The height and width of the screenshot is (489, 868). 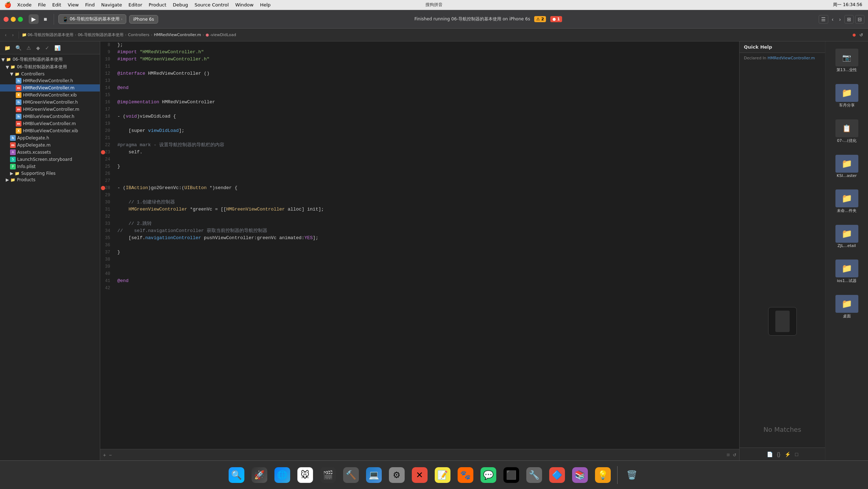 What do you see at coordinates (157, 5) in the screenshot?
I see `menu-product: Product` at bounding box center [157, 5].